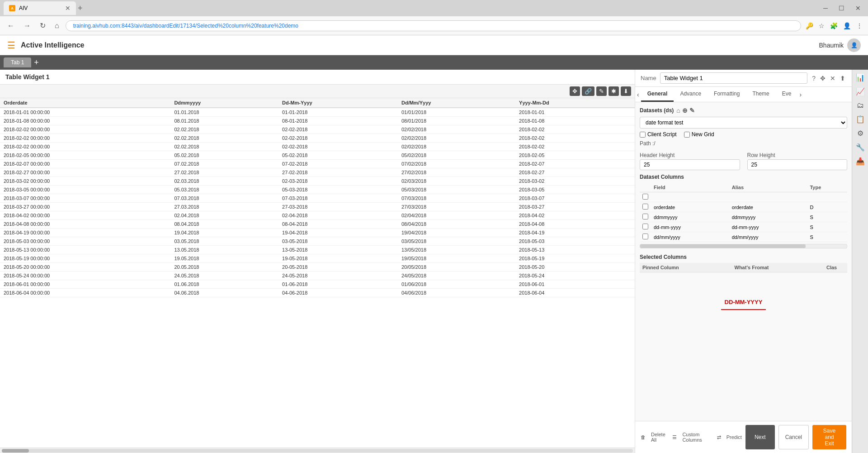 This screenshot has height=453, width=868. What do you see at coordinates (860, 91) in the screenshot?
I see `side-icon-2: 📈` at bounding box center [860, 91].